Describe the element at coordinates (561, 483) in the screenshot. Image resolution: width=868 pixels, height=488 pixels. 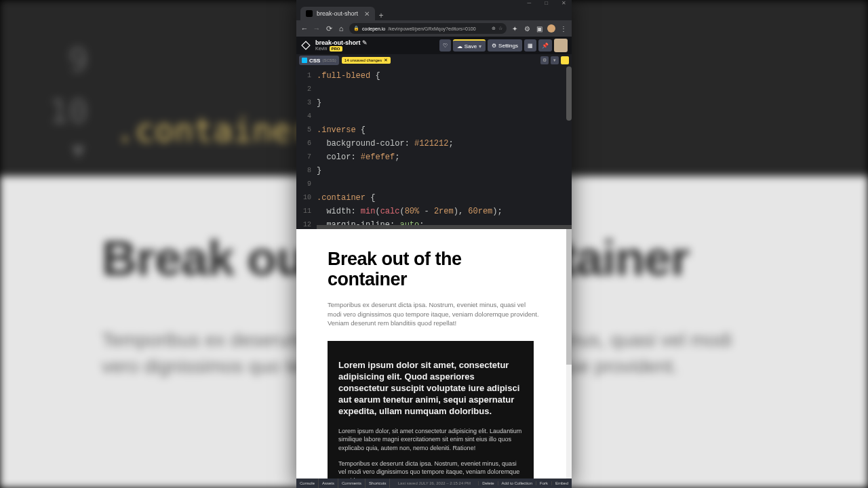
I see `embed-button: Embed` at that location.